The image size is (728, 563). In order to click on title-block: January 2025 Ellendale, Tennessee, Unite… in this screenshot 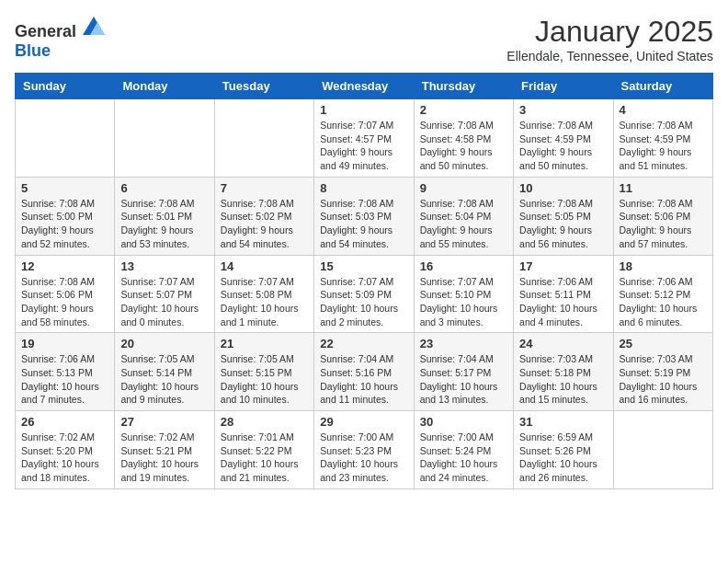, I will do `click(610, 39)`.